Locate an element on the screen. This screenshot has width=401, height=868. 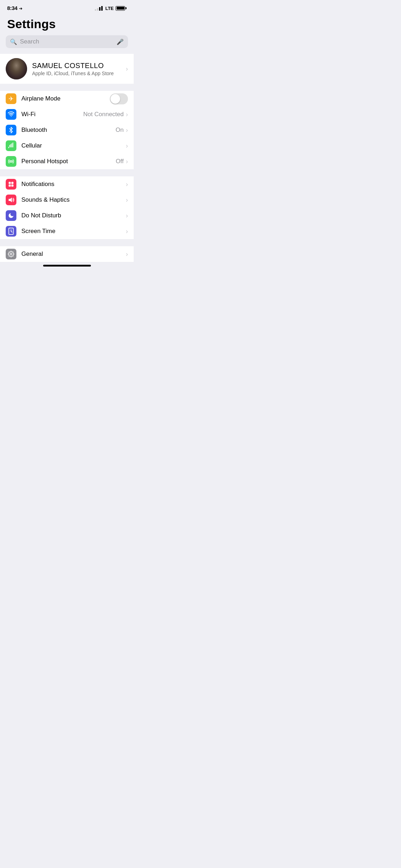
toggle-knob is located at coordinates (115, 99).